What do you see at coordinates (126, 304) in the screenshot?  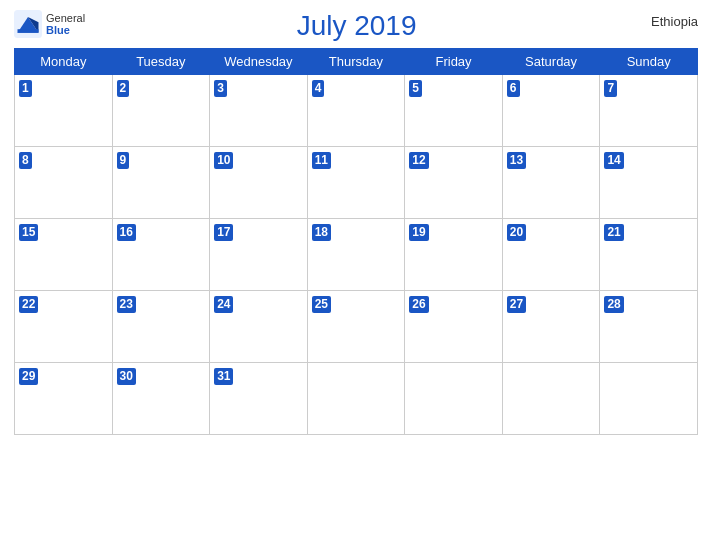 I see `day-number: 23` at bounding box center [126, 304].